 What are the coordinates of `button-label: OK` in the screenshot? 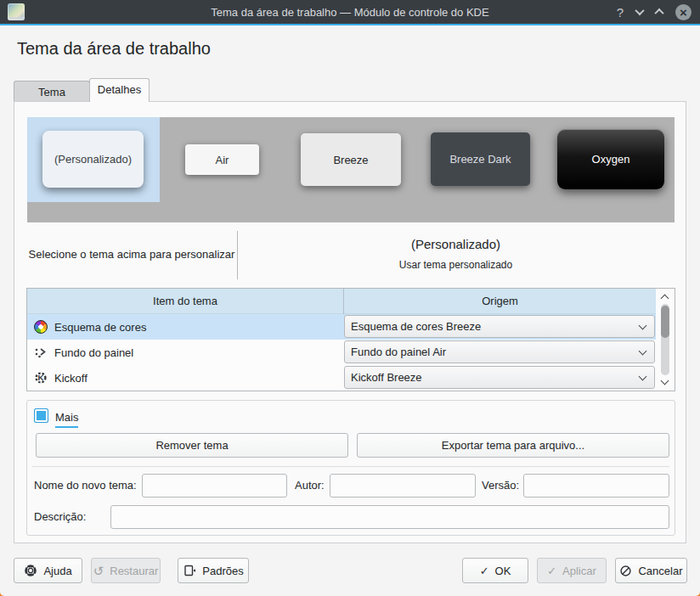 It's located at (503, 571).